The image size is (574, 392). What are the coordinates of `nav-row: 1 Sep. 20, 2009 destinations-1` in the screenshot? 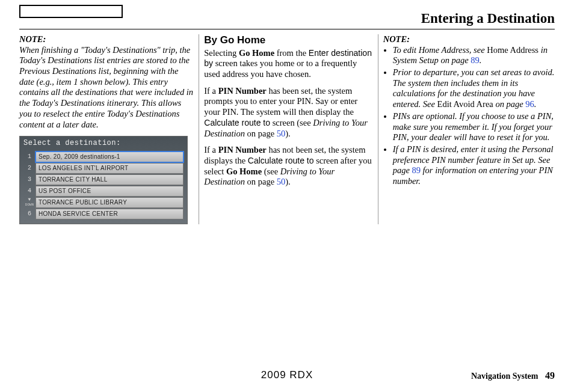 It's located at (103, 157).